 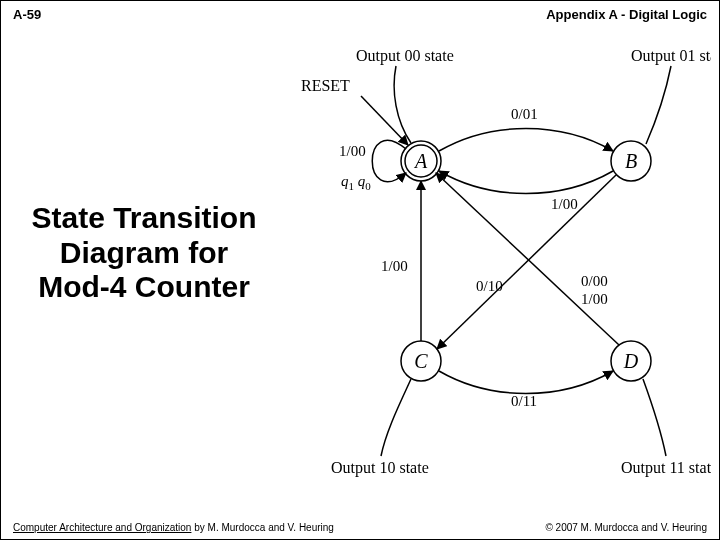 What do you see at coordinates (524, 401) in the screenshot?
I see `label-C-D: 0/11` at bounding box center [524, 401].